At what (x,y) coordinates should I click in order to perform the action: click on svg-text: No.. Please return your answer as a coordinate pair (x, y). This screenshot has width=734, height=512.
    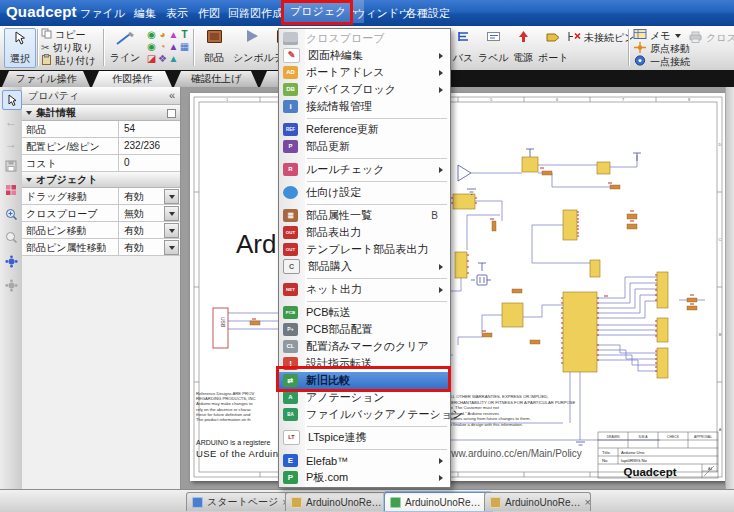
    Looking at the image, I should click on (606, 460).